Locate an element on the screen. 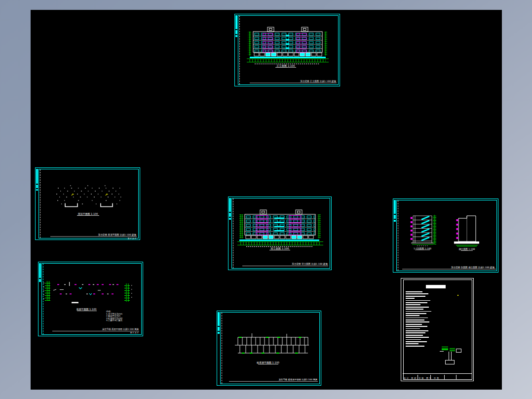 This screenshot has height=399, width=532. section-drawing: 1-1剖面图 1:100 侧立面图 1:100 某住宅楼 剖面图 侧立面图 比例… is located at coordinates (446, 236).